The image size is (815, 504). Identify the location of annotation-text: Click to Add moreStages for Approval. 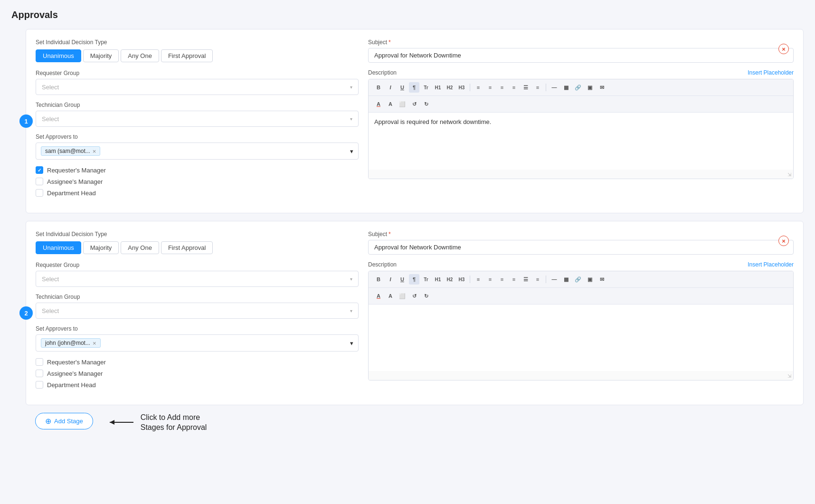
(174, 423).